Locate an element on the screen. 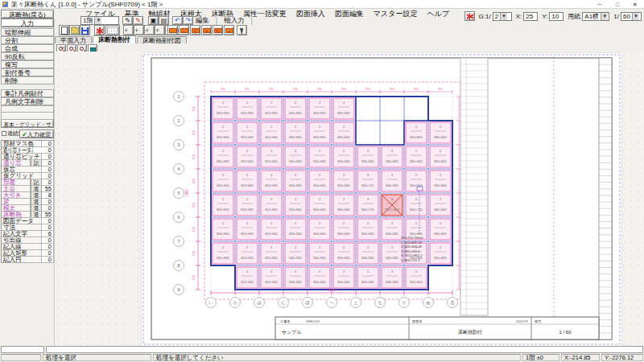 This screenshot has height=362, width=644. count-label: 引出線 is located at coordinates (22, 240).